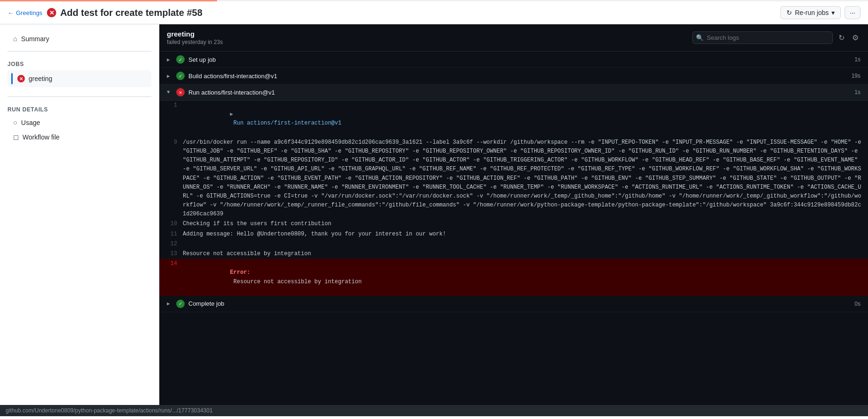  I want to click on sidebar-item-summary: ⌂ Summary, so click(80, 38).